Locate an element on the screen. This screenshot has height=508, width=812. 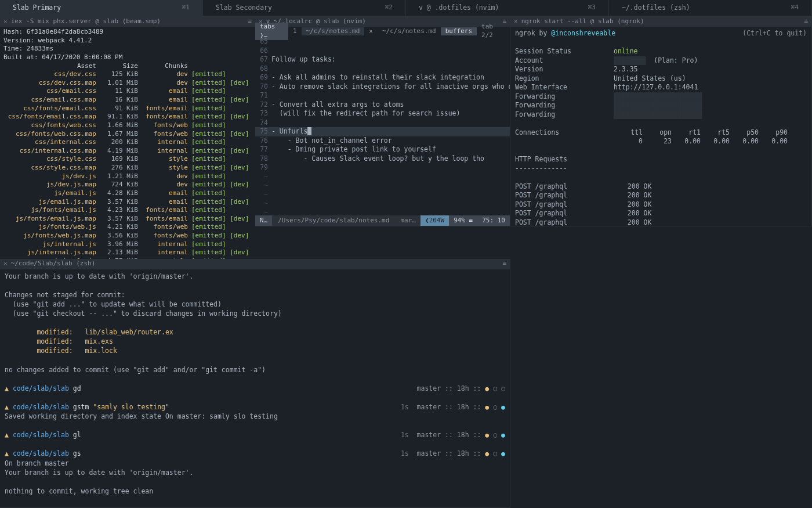
nvim-status-path: /Users/Psy/code/slab/notes.md is located at coordinates (334, 221).